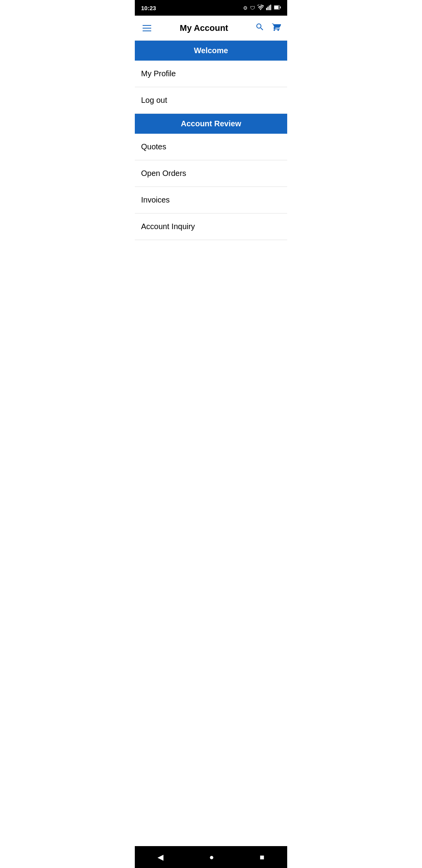 This screenshot has height=868, width=422. I want to click on invoices-item: Invoices, so click(211, 200).